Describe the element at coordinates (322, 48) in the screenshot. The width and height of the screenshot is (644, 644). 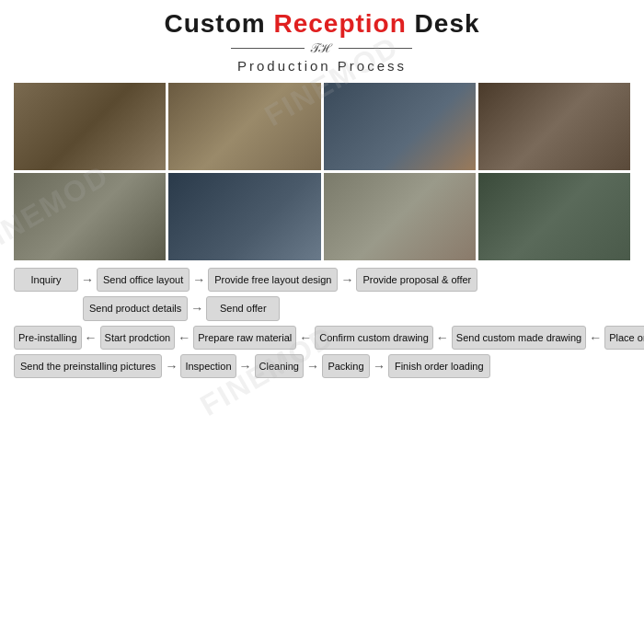
I see `brand-icon: 𝒯ℋ` at that location.